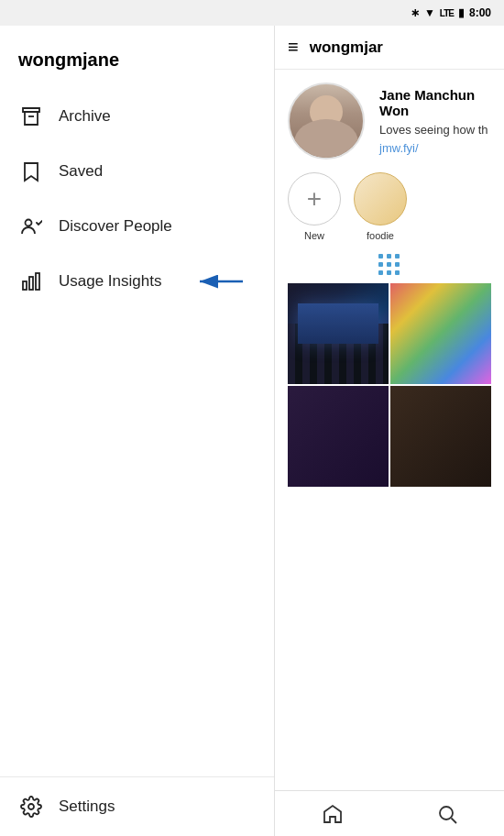 This screenshot has width=504, height=836. I want to click on highlight-new: + New, so click(314, 207).